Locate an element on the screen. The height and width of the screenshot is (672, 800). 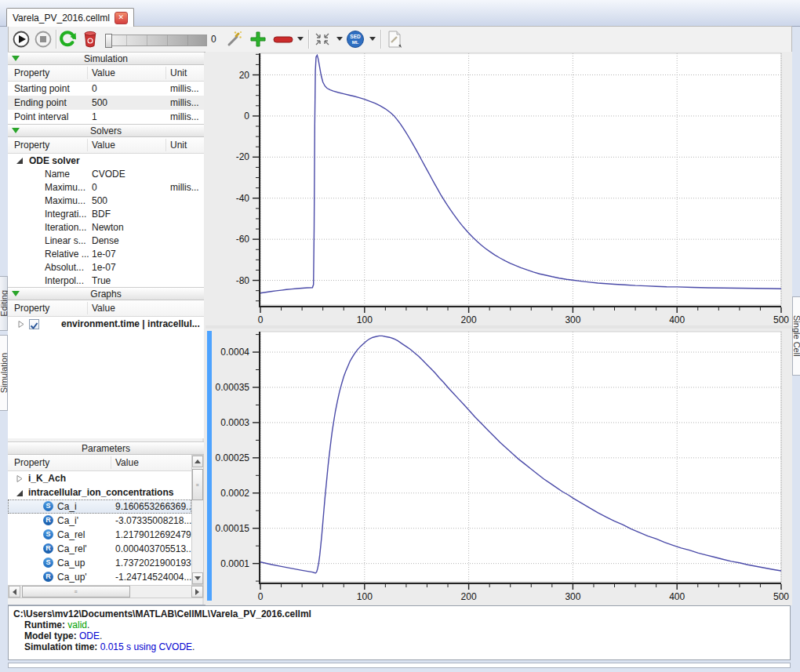
toolbar-separator is located at coordinates (56, 39).